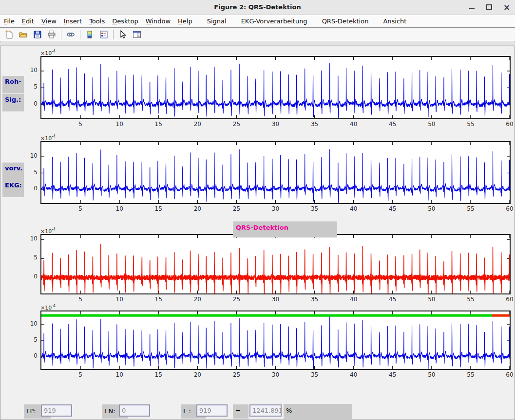 Image resolution: width=515 pixels, height=420 pixels. I want to click on menu-desktop: Desktop, so click(125, 21).